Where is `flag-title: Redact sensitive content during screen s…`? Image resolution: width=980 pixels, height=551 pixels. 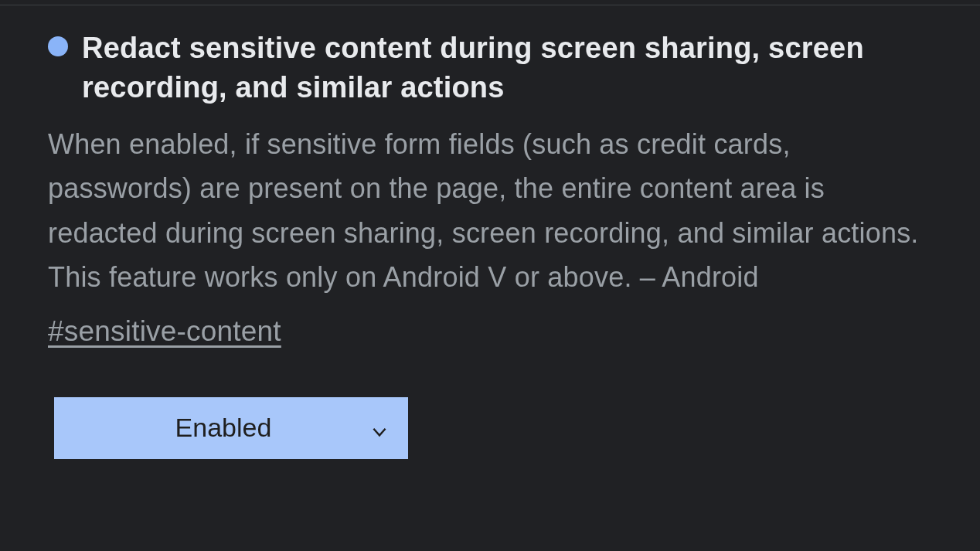
flag-title: Redact sensitive content during screen s… is located at coordinates (507, 68).